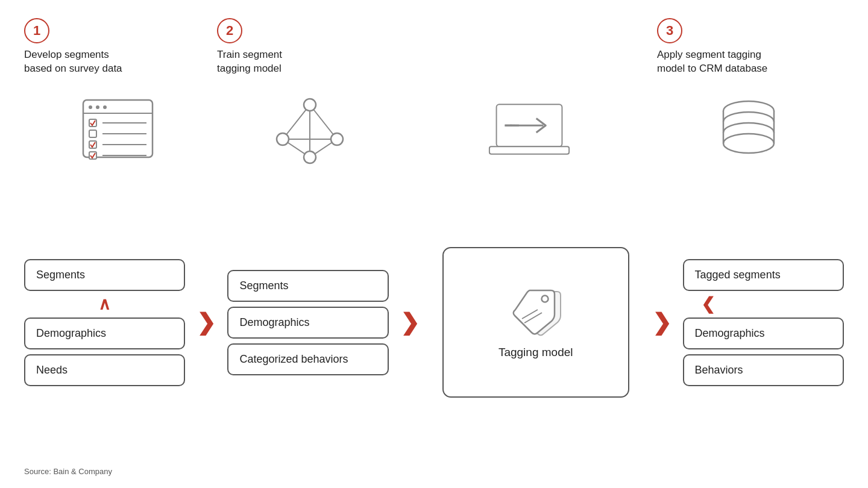  Describe the element at coordinates (527, 47) in the screenshot. I see `step-center-col` at that location.